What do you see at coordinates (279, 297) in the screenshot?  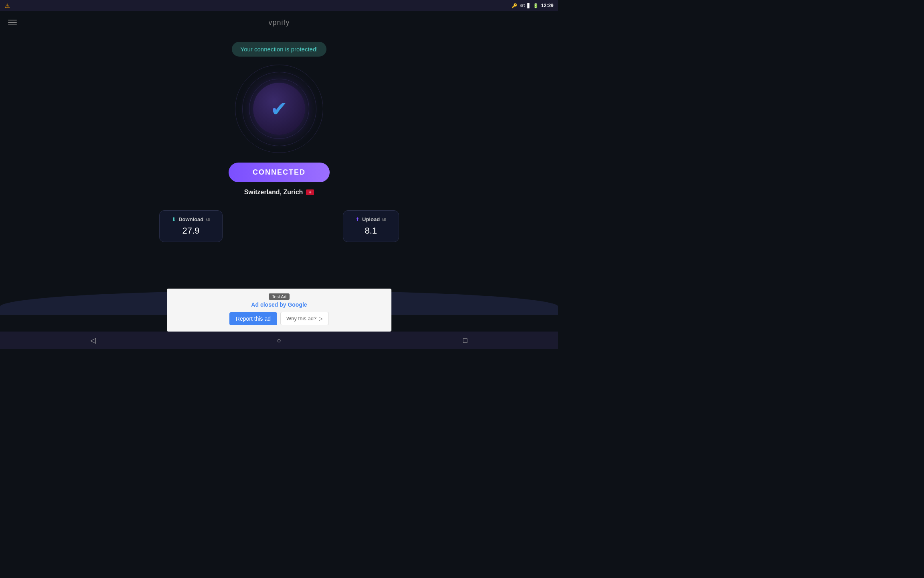 I see `test-ad-badge: Test Ad` at bounding box center [279, 297].